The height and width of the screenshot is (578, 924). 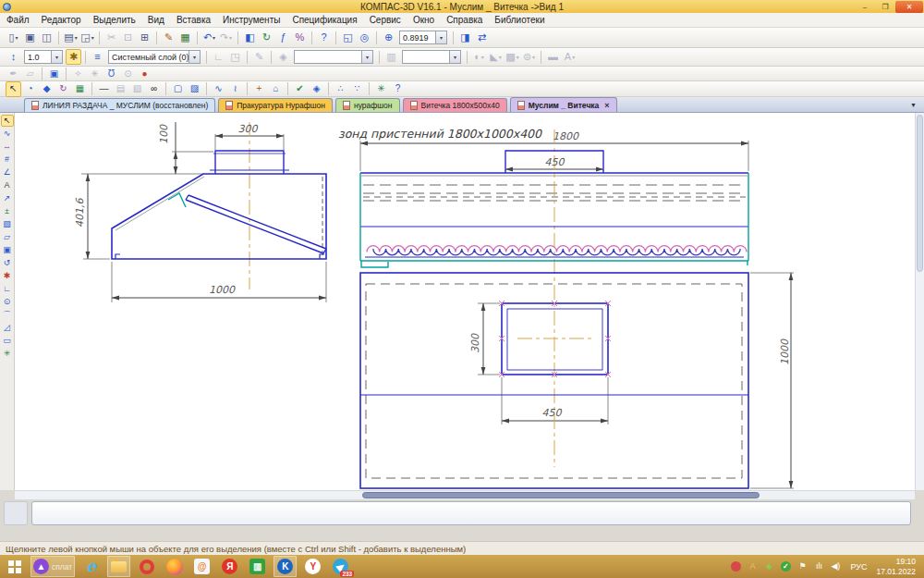 I want to click on redo-button: ↷▾, so click(x=225, y=37).